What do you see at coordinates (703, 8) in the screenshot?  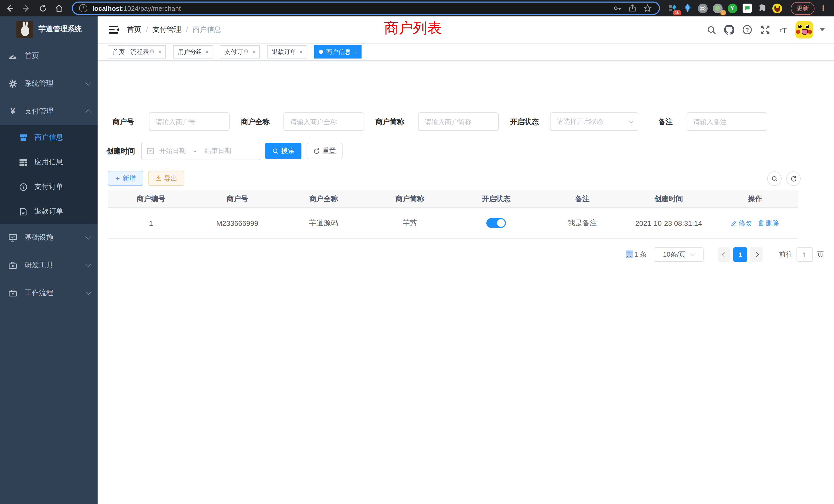 I see `extension-command-icon` at bounding box center [703, 8].